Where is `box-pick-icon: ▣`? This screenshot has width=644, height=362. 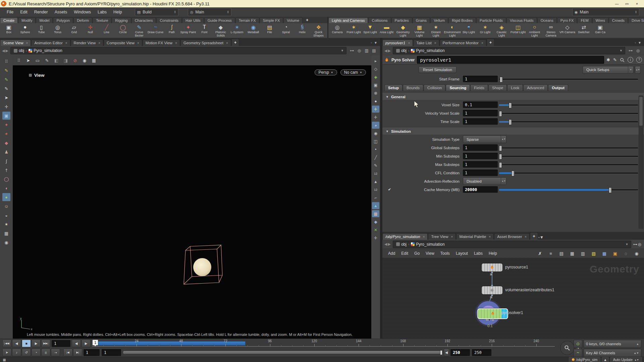
box-pick-icon: ▣ is located at coordinates (615, 253).